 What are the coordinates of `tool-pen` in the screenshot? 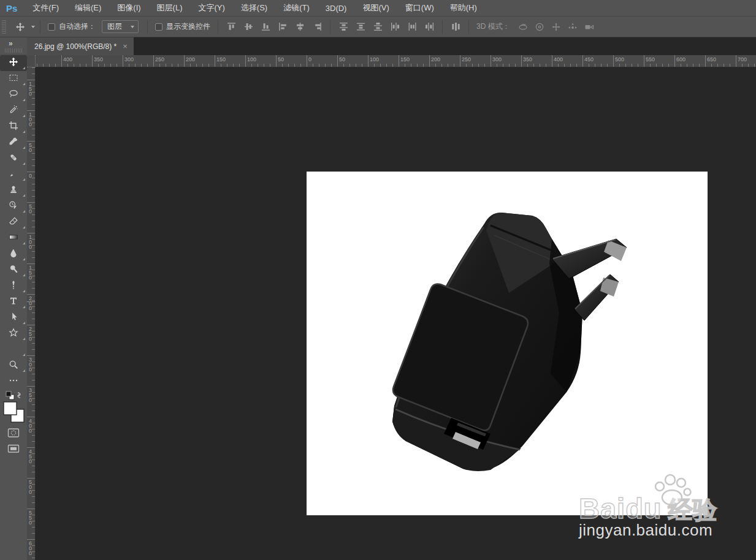 It's located at (13, 286).